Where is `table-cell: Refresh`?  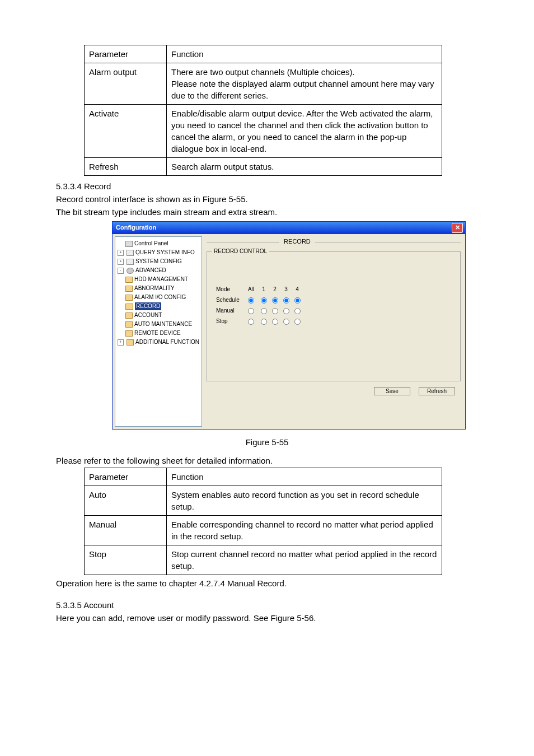
table-cell: Refresh is located at coordinates (125, 167).